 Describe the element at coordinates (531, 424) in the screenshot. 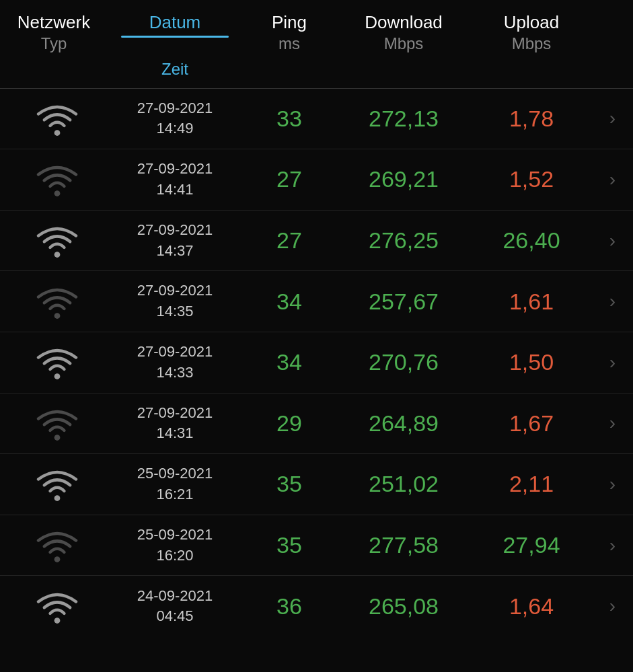

I see `upload-cell: 1,67` at that location.